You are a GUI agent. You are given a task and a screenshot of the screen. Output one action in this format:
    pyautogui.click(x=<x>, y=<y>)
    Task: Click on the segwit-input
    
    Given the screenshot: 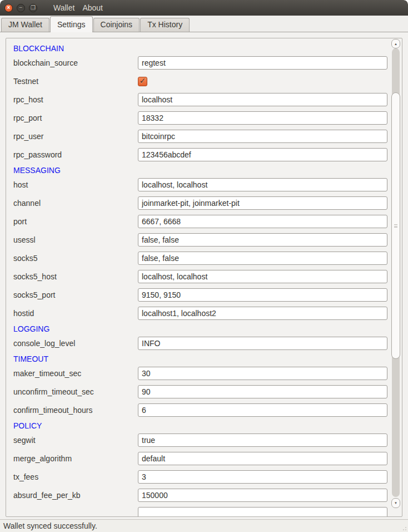 What is the action you would take?
    pyautogui.click(x=262, y=440)
    